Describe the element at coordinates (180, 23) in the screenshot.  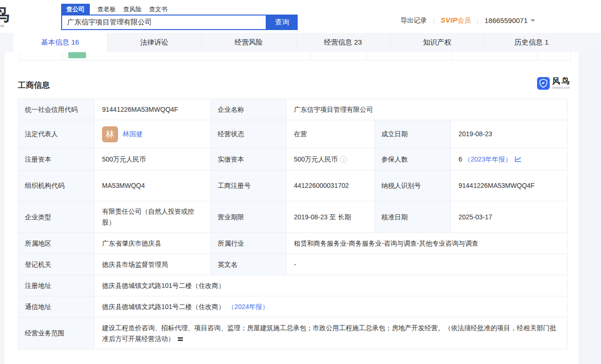
I see `search-row: 查询` at that location.